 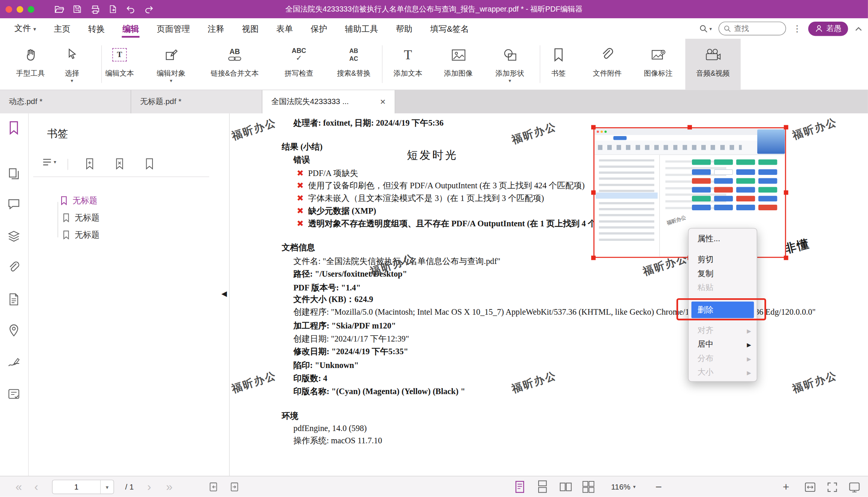 What do you see at coordinates (95, 9) in the screenshot?
I see `print-icon` at bounding box center [95, 9].